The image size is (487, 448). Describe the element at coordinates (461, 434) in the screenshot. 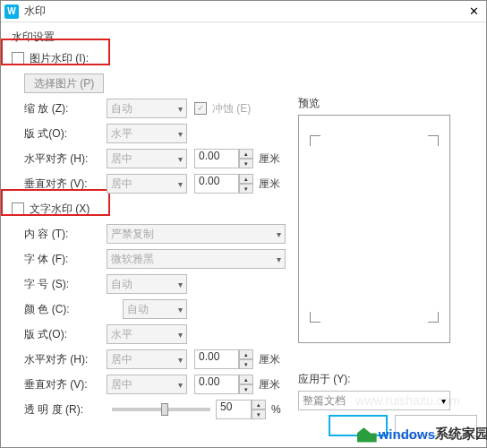

I see `watermark-text2: 系统家园` at that location.